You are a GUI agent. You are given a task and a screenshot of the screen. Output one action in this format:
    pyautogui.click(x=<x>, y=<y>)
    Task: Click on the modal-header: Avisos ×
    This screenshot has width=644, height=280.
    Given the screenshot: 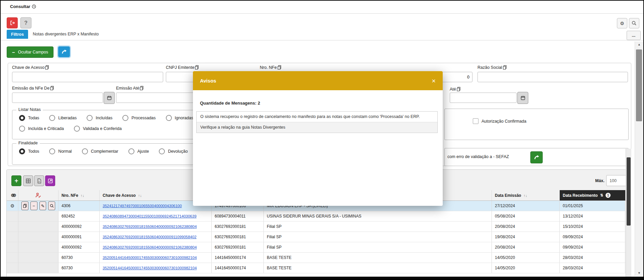 What is the action you would take?
    pyautogui.click(x=318, y=81)
    